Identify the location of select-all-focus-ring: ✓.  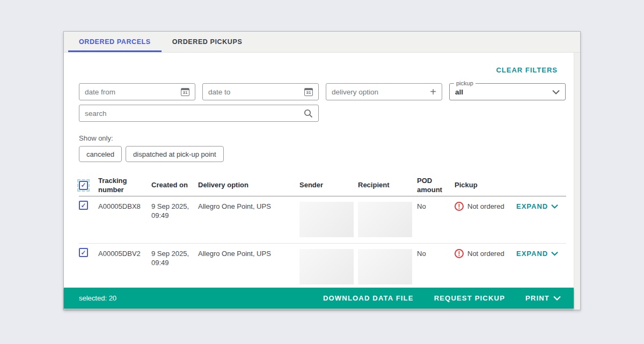
(84, 186).